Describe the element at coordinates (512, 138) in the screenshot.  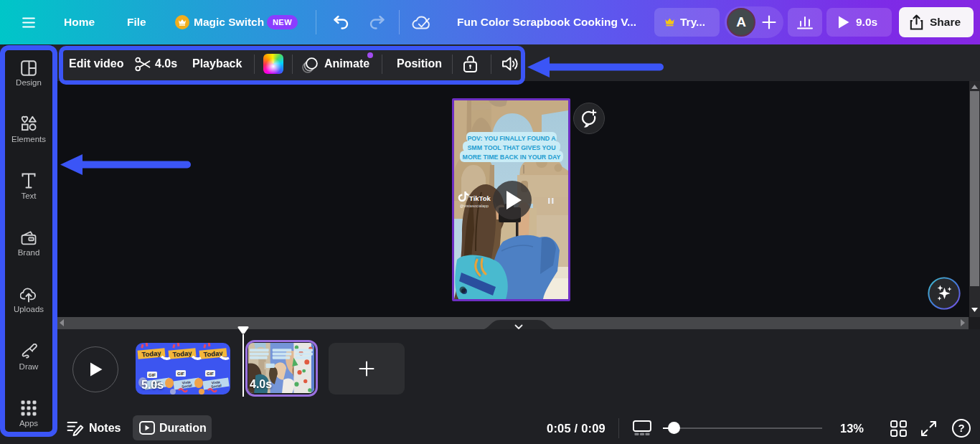
I see `svg-text: POV: YOU FINALLY FOUND A` at that location.